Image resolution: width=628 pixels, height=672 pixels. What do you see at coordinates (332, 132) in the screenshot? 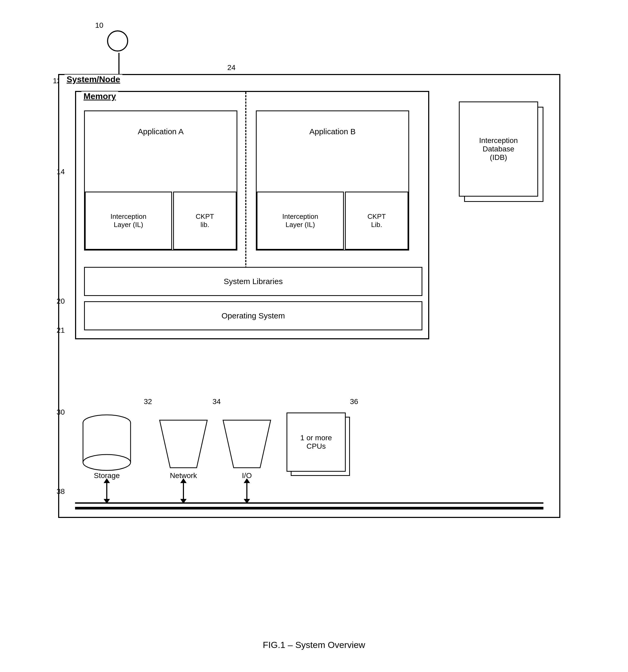
I see `app-b-label: Application B` at bounding box center [332, 132].